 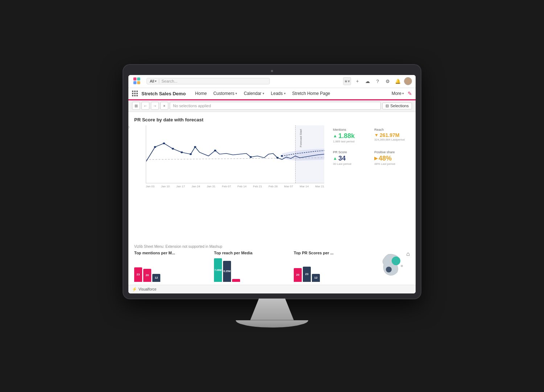 What do you see at coordinates (391, 140) in the screenshot?
I see `reach-sub: 324,369,664 Lastperiod` at bounding box center [391, 140].